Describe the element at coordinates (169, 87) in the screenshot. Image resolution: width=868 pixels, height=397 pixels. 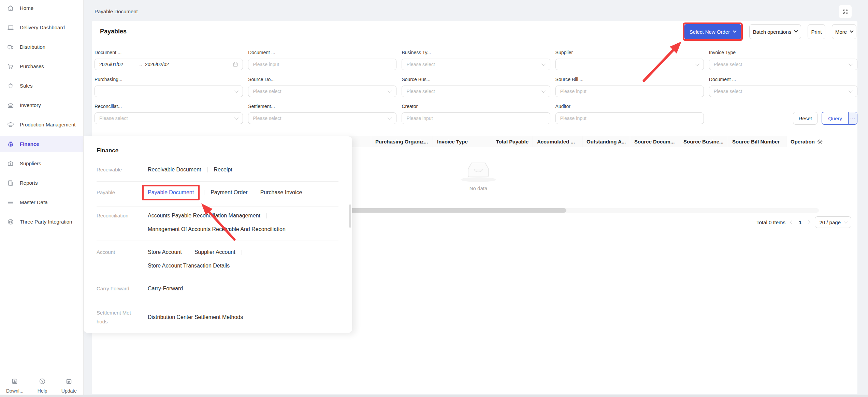
I see `filter-purchasing: Purchasing...` at that location.